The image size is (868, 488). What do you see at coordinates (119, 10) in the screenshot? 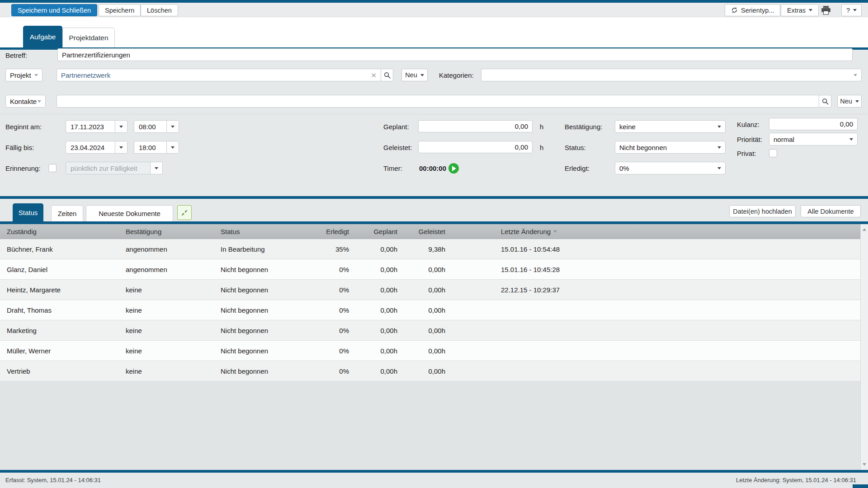
I see `save-button: Speichern` at bounding box center [119, 10].